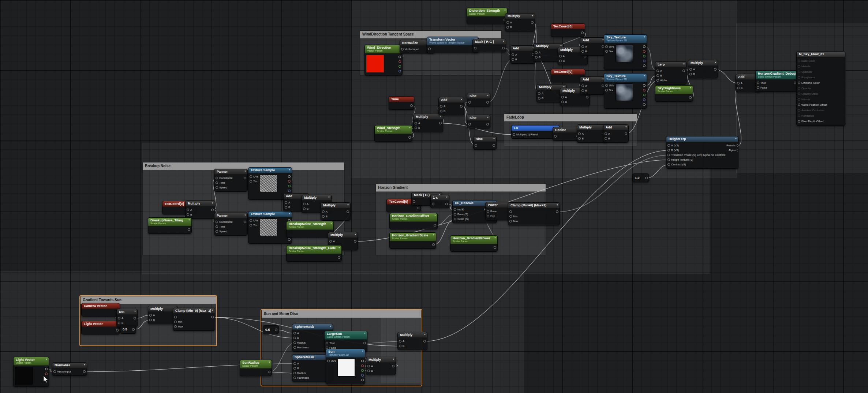 Image resolution: width=868 pixels, height=393 pixels. Describe the element at coordinates (733, 146) in the screenshot. I see `output-pin: Results` at that location.